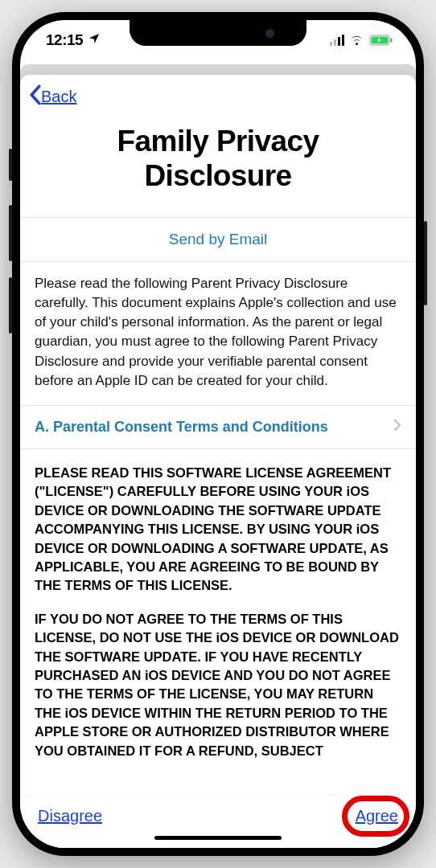 This screenshot has height=868, width=436. What do you see at coordinates (10, 165) in the screenshot?
I see `mute-switch` at bounding box center [10, 165].